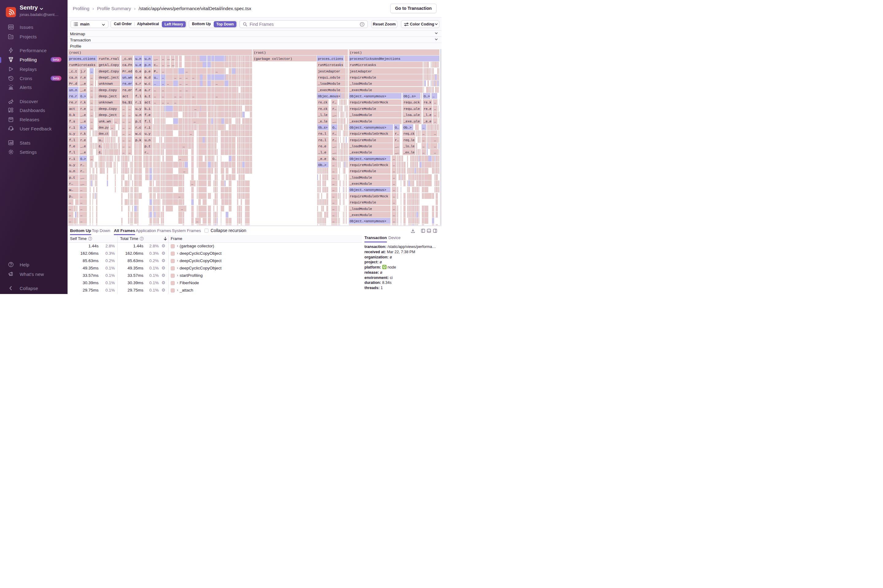  What do you see at coordinates (71, 190) in the screenshot?
I see `svg-text: w…` at bounding box center [71, 190].